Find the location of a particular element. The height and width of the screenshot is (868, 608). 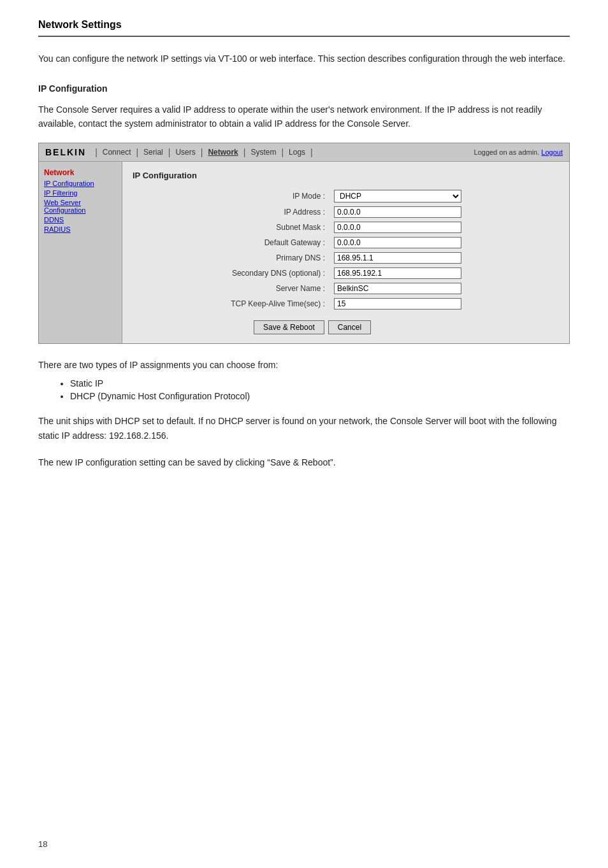

logout-link: Logout is located at coordinates (552, 152).